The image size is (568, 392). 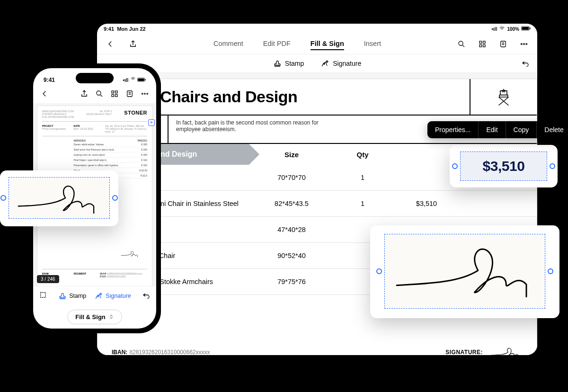 What do you see at coordinates (95, 317) in the screenshot?
I see `mode-selector-area: Fill & Sign` at bounding box center [95, 317].